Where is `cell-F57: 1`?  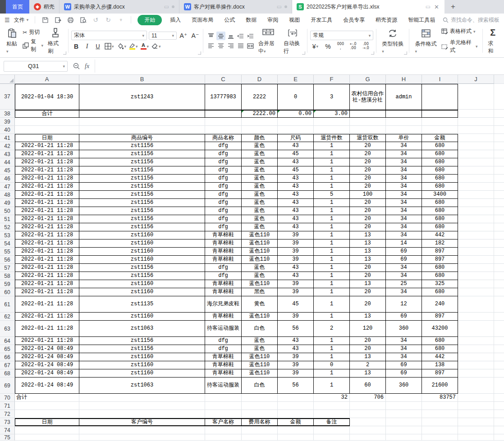
cell-F57: 1 is located at coordinates (332, 268).